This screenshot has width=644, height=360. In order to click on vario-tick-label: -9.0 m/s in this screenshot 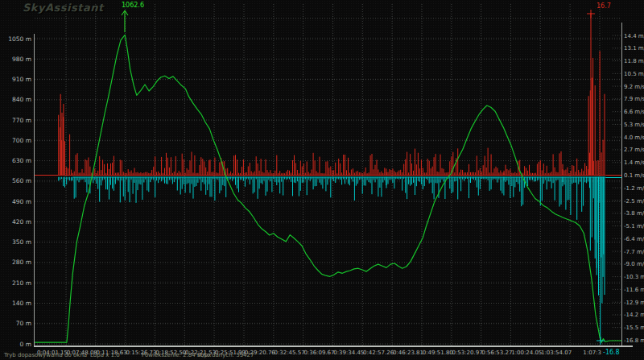, I will do `click(634, 264)`.